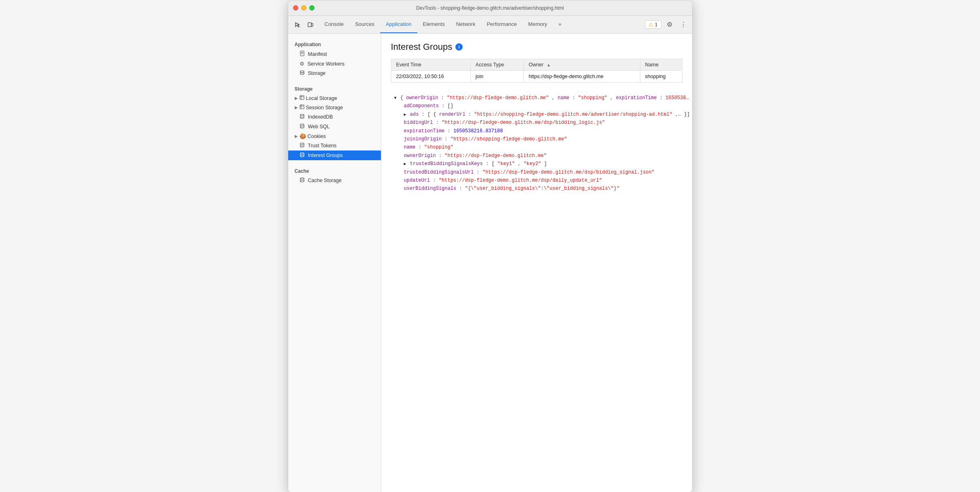  I want to click on info-icon: i, so click(459, 47).